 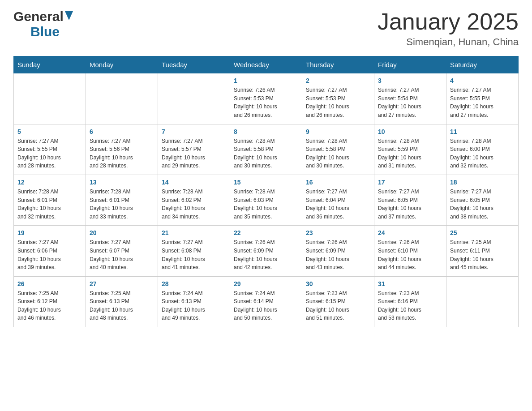 I want to click on calendar-cell: 1Sunrise: 7:26 AMSunset: 5:53 PMDaylight…, so click(x=266, y=98).